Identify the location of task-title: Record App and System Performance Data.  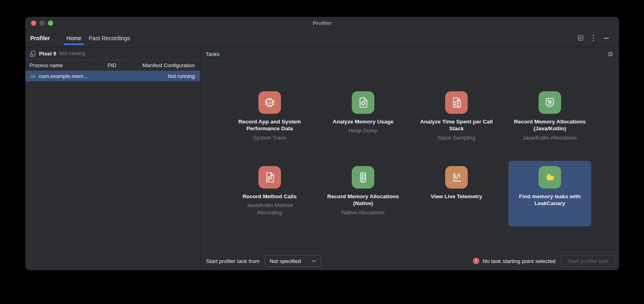
(270, 125).